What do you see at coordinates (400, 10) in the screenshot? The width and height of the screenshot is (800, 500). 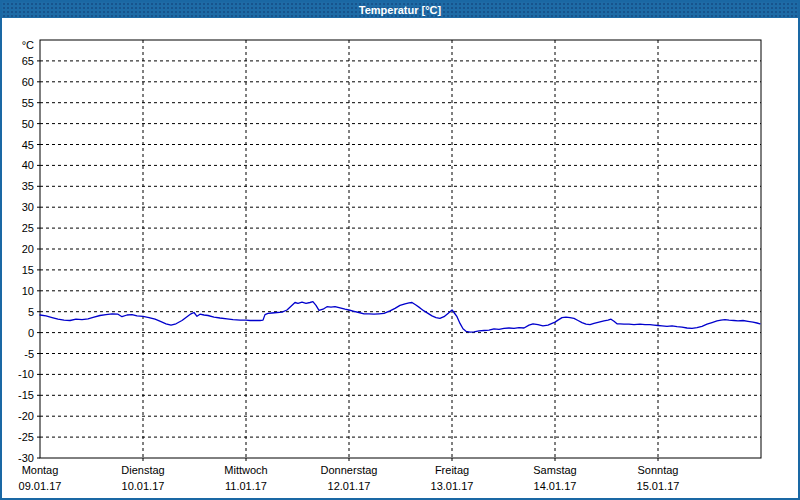 I see `window-titlebar: Temperatur [°C]` at bounding box center [400, 10].